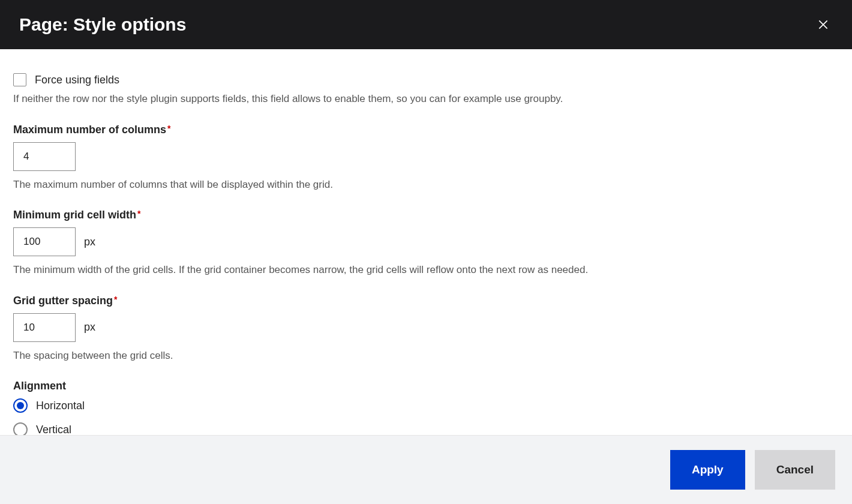 Image resolution: width=852 pixels, height=504 pixels. What do you see at coordinates (20, 428) in the screenshot?
I see `alignment-radio-vertical` at bounding box center [20, 428].